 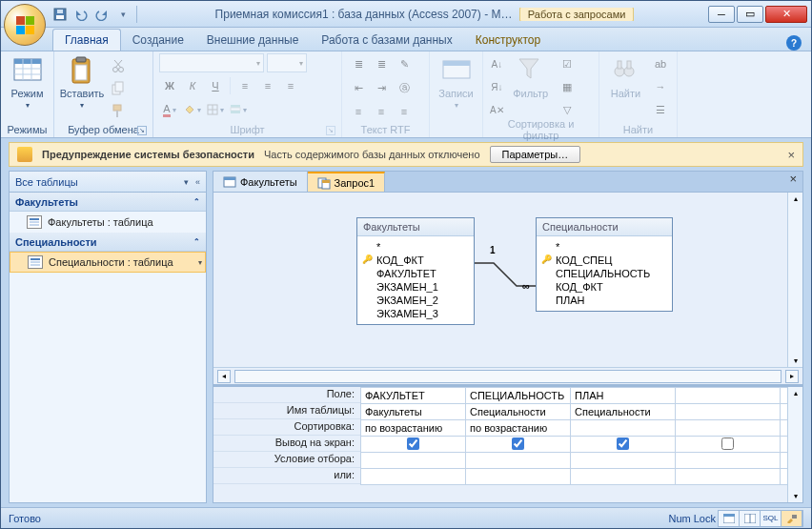 What do you see at coordinates (721, 14) in the screenshot?
I see `minimize-button: ─` at bounding box center [721, 14].